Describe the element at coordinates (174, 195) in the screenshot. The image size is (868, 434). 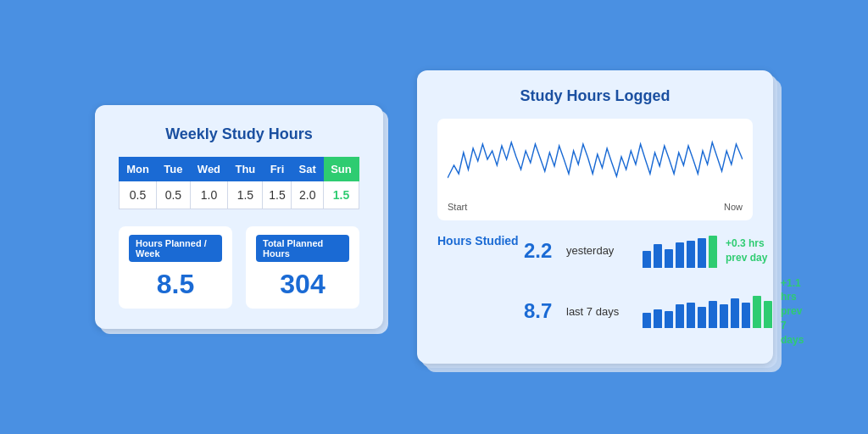
I see `tue-value: 0.5` at that location.